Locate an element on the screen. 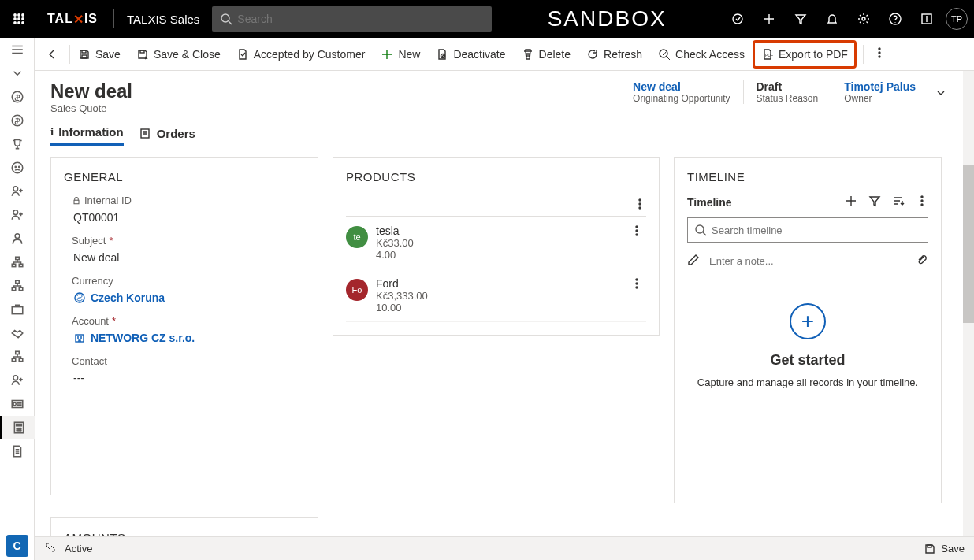  frown-icon is located at coordinates (17, 168).